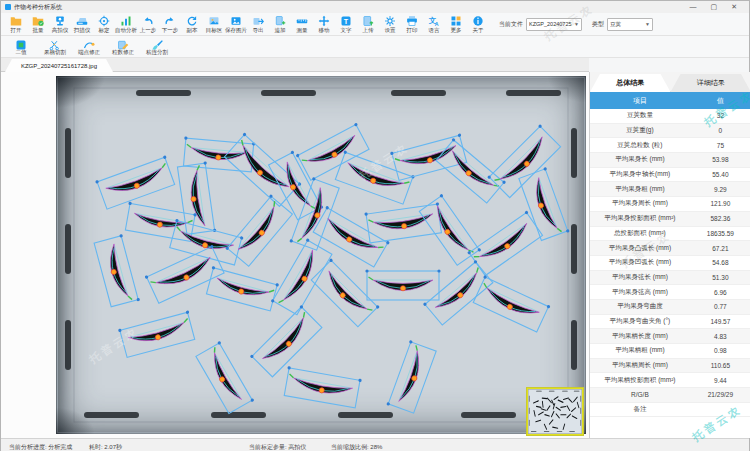 The width and height of the screenshot is (750, 451). I want to click on tab-overall-results: 总体结果, so click(630, 83).